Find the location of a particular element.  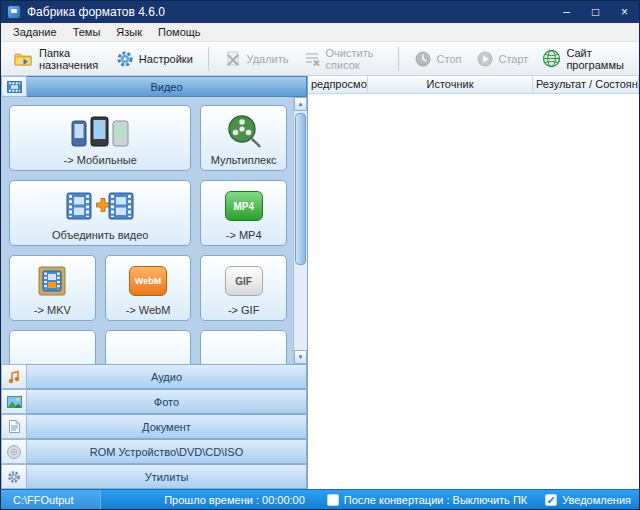

format-button-label: -> GIF is located at coordinates (244, 310).